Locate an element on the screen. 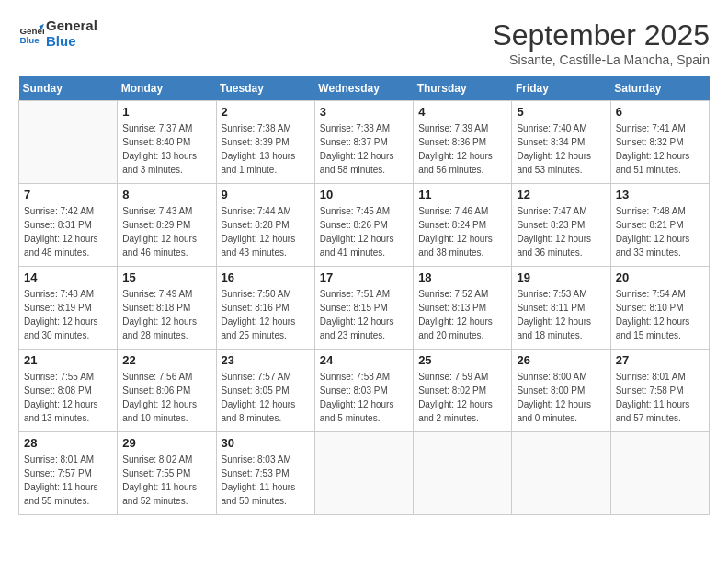  day-number: 17 is located at coordinates (364, 278).